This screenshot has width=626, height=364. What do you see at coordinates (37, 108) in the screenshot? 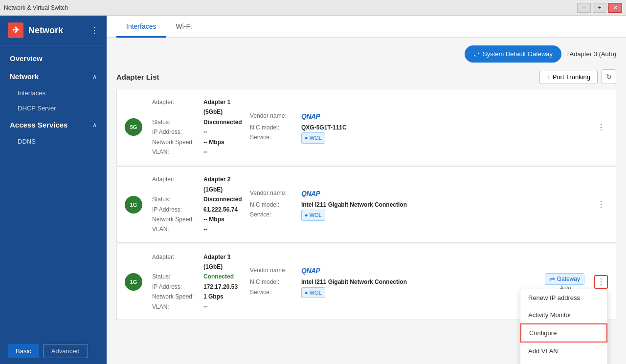
I see `sidebar-item-dhcp-label: DHCP Server` at bounding box center [37, 108].